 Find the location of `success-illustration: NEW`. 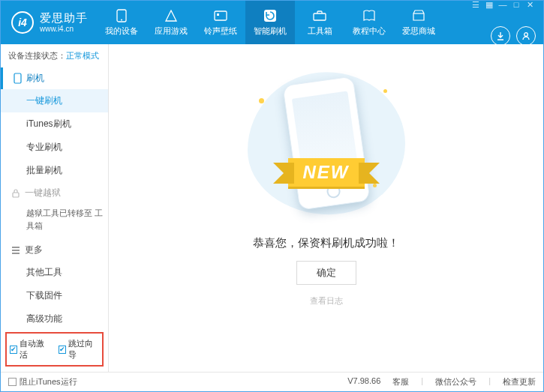

success-illustration: NEW is located at coordinates (326, 146).